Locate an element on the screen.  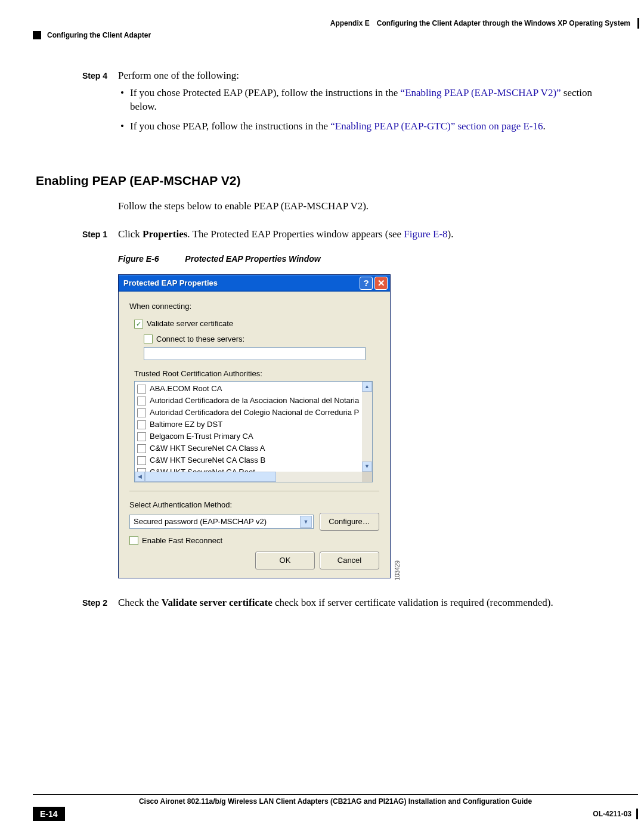
scroll-thumb is located at coordinates (210, 477).